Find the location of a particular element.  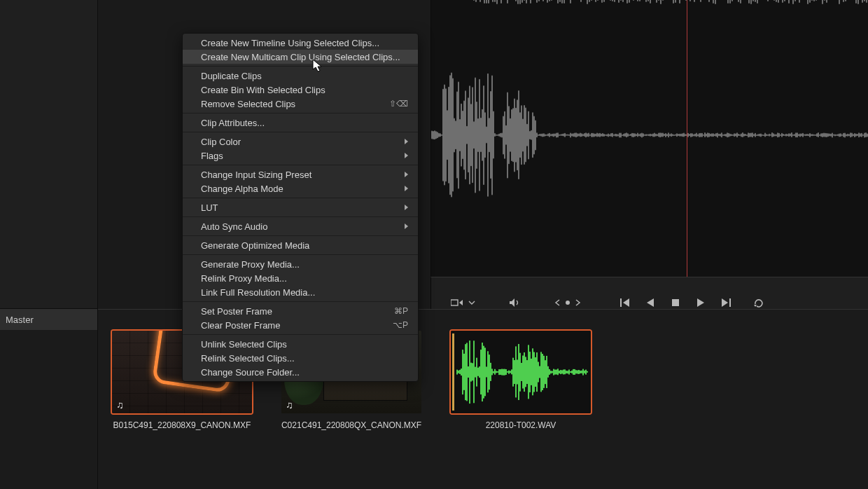

context-menu-item: LUT is located at coordinates (300, 207).